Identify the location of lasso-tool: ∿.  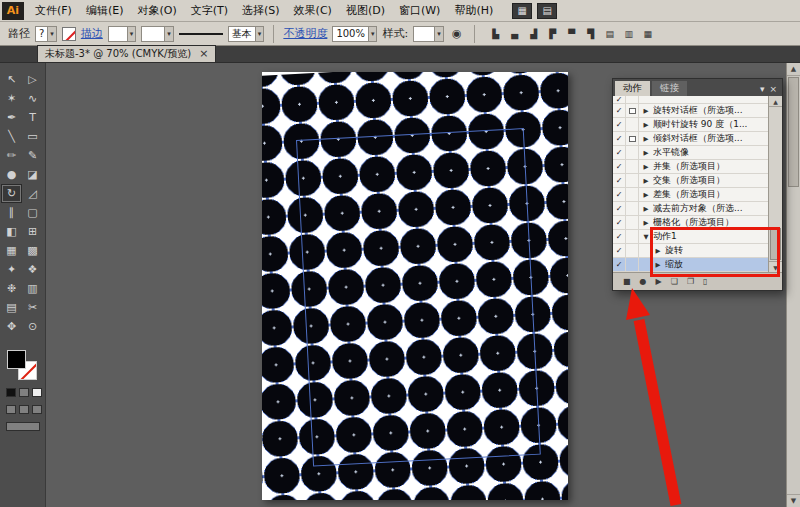
(32, 98).